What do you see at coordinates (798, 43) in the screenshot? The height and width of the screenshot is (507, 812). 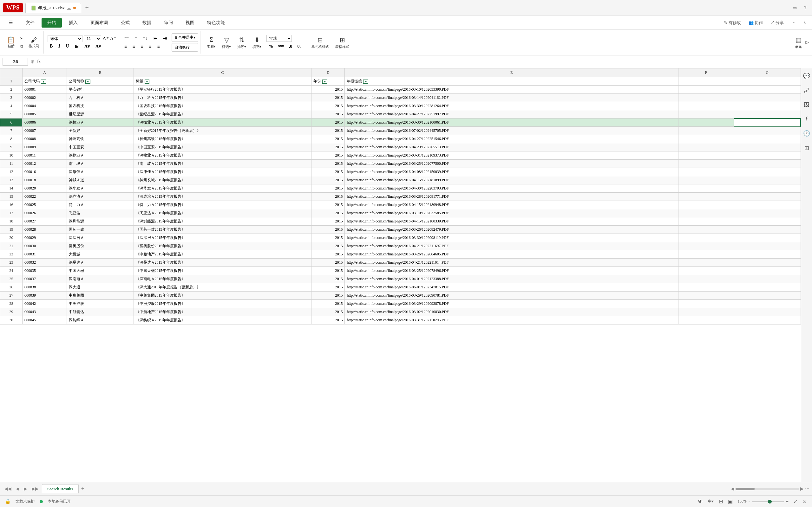 I see `cell-format-button: ▦ 单元` at bounding box center [798, 43].